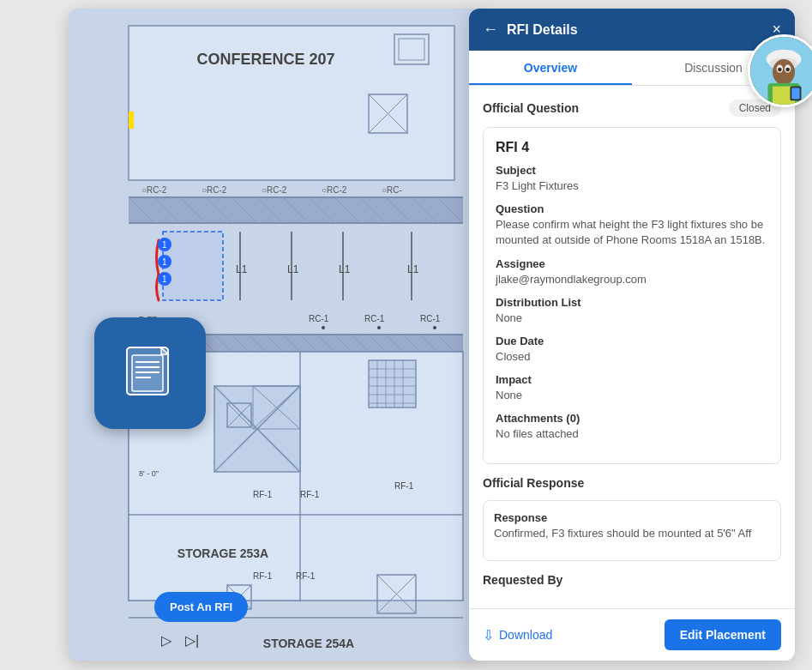 The height and width of the screenshot is (670, 812). Describe the element at coordinates (632, 341) in the screenshot. I see `field-label-due-date: Due Date` at that location.